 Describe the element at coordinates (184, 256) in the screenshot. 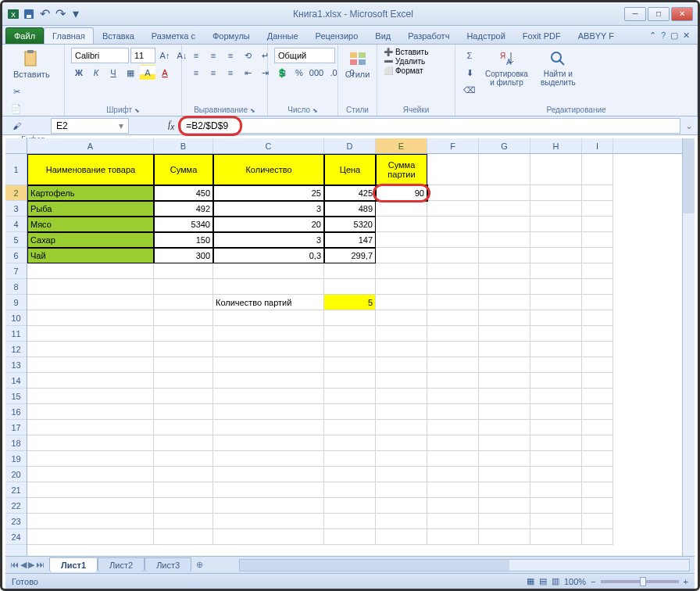

I see `cell-B6: 300` at that location.